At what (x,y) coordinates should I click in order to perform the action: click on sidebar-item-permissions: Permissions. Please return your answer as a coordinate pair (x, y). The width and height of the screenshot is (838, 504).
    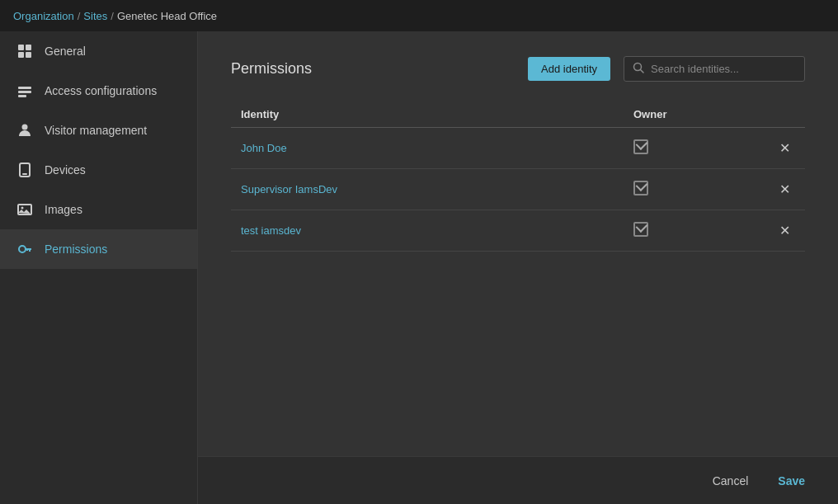
    Looking at the image, I should click on (99, 249).